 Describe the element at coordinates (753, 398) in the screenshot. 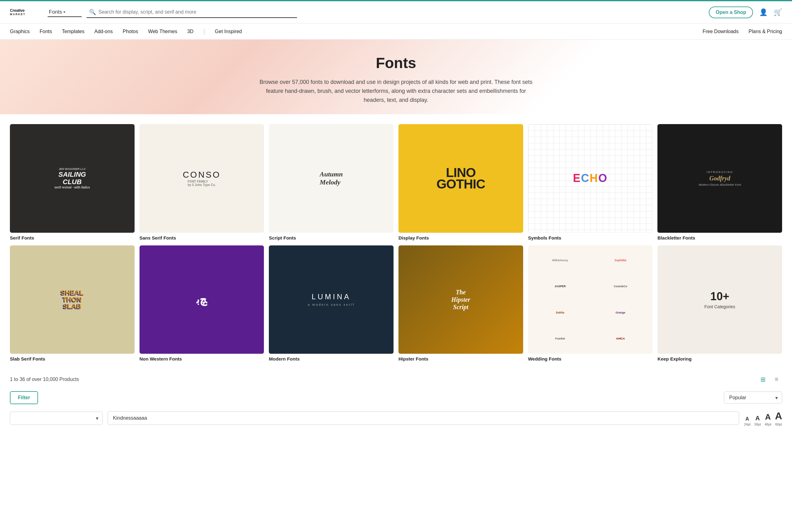

I see `sort-wrapper: Popular Newest Best Selling Price: Low t…` at that location.